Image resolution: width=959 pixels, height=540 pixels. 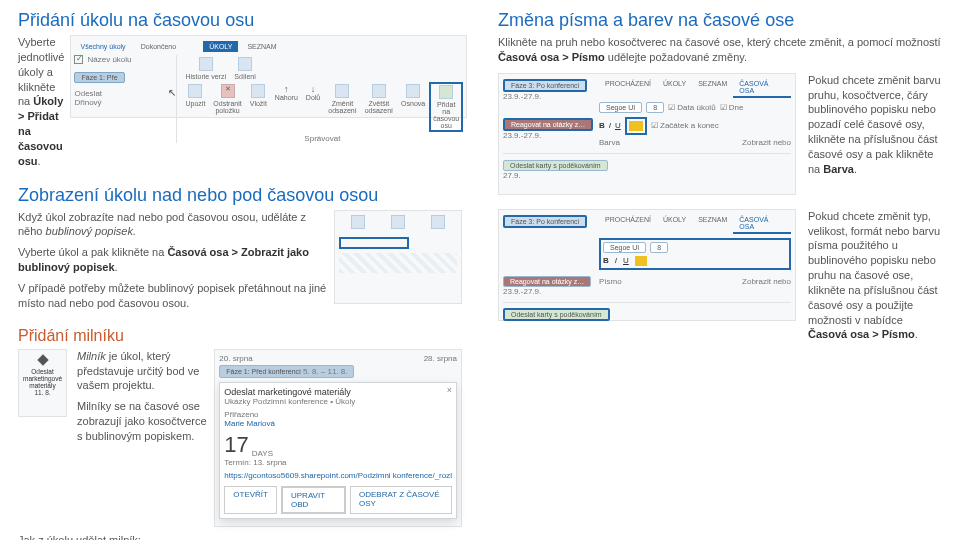 What do you see at coordinates (172, 115) in the screenshot?
I see `cursor-icon: ↖` at bounding box center [172, 115].